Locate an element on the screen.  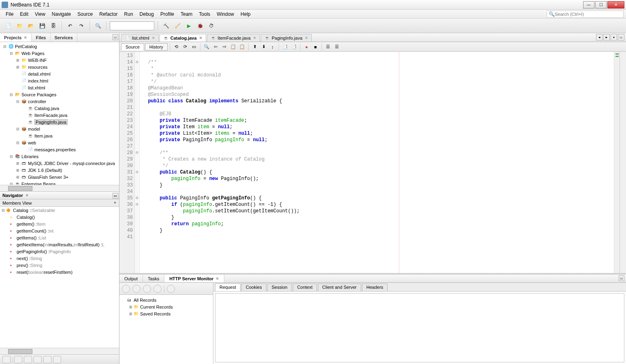
menu-refactor: Refactor is located at coordinates (109, 14).